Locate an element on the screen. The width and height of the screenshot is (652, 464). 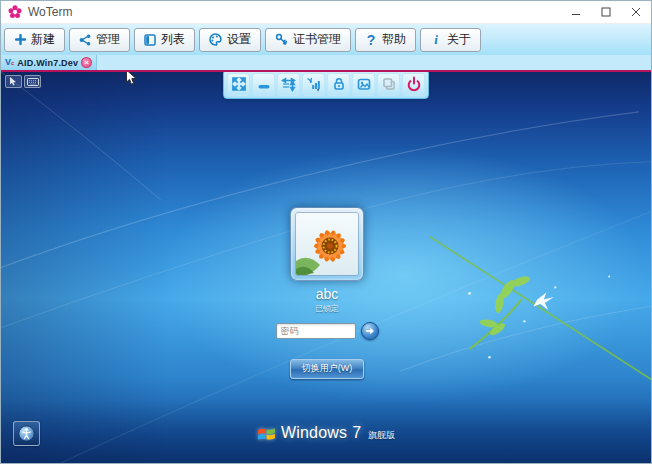
login-submit-button is located at coordinates (370, 331).